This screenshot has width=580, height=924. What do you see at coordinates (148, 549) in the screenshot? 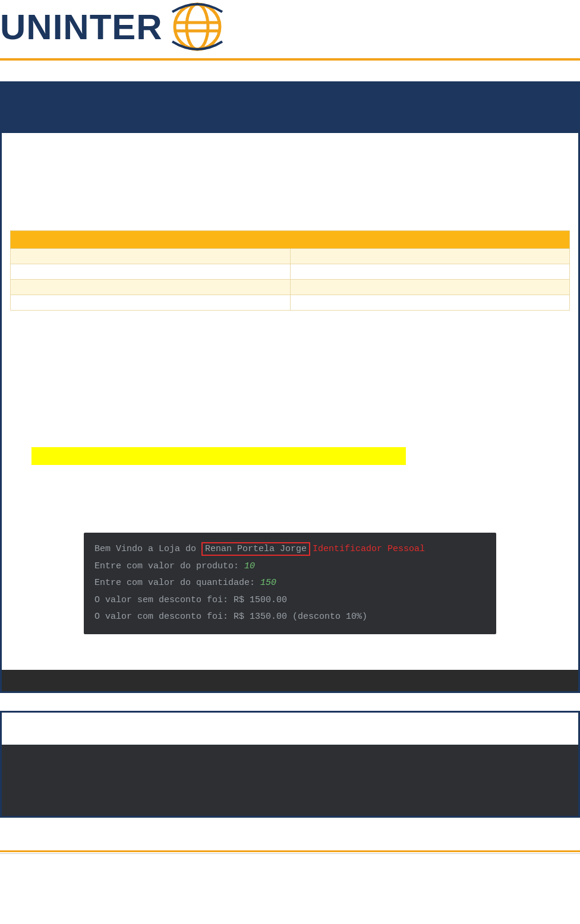
I see `terminal-text: Bem Vindo a Loja do` at bounding box center [148, 549].